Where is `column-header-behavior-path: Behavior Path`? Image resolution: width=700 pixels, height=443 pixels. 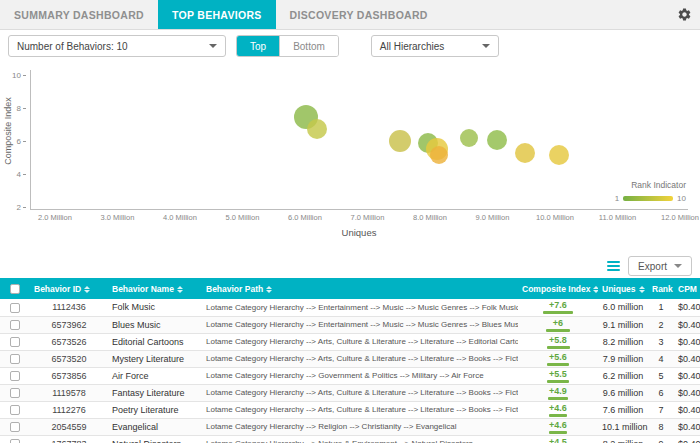 column-header-behavior-path: Behavior Path is located at coordinates (360, 288).